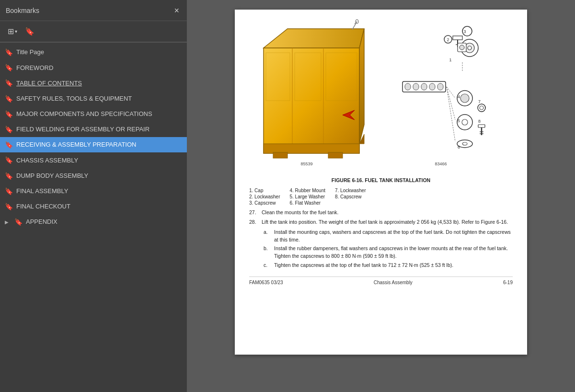  What do you see at coordinates (99, 83) in the screenshot?
I see `bookmark-label: TABLE OF CONTENTS` at bounding box center [99, 83].